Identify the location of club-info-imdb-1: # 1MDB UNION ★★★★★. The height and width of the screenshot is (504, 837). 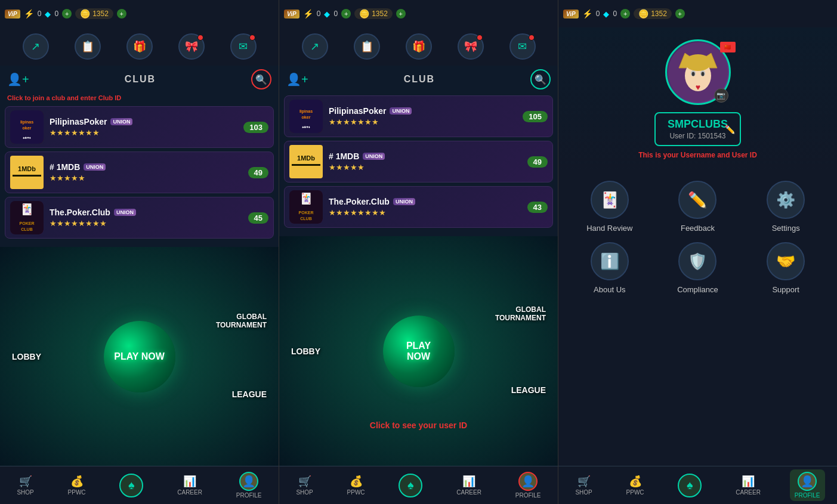
(149, 172).